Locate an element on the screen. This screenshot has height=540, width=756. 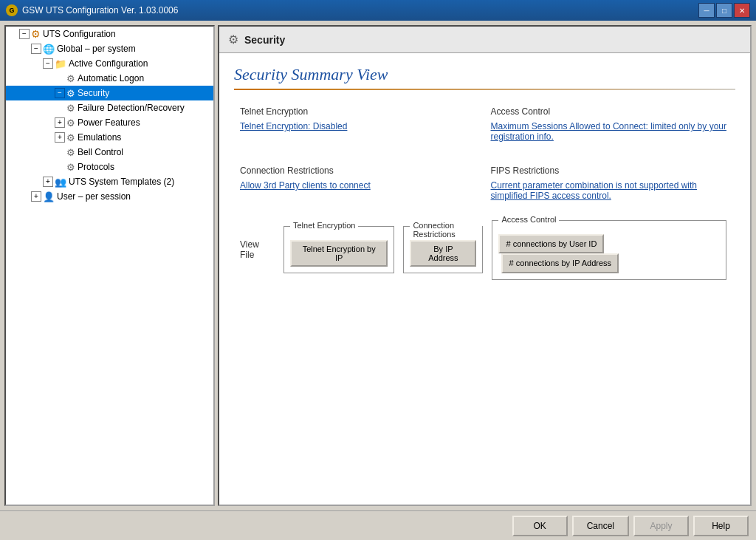
sidebar-item-user: + 👤 User – per session is located at coordinates (109, 196).